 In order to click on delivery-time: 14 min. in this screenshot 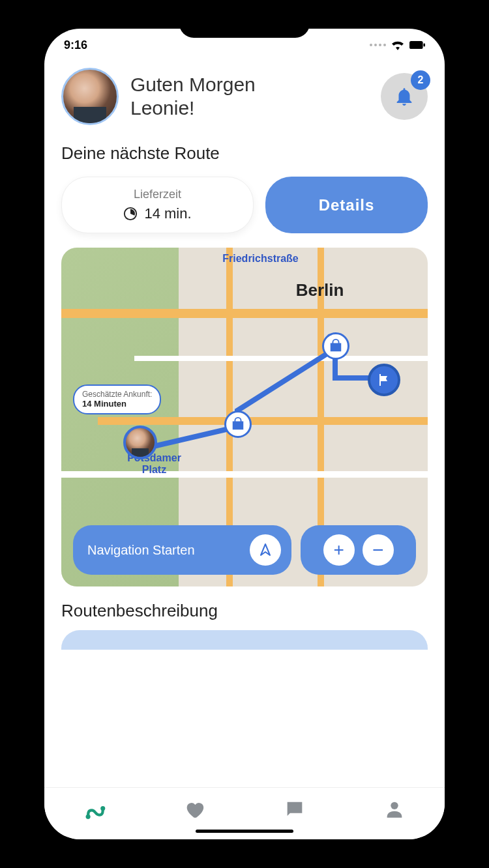, I will do `click(158, 214)`.